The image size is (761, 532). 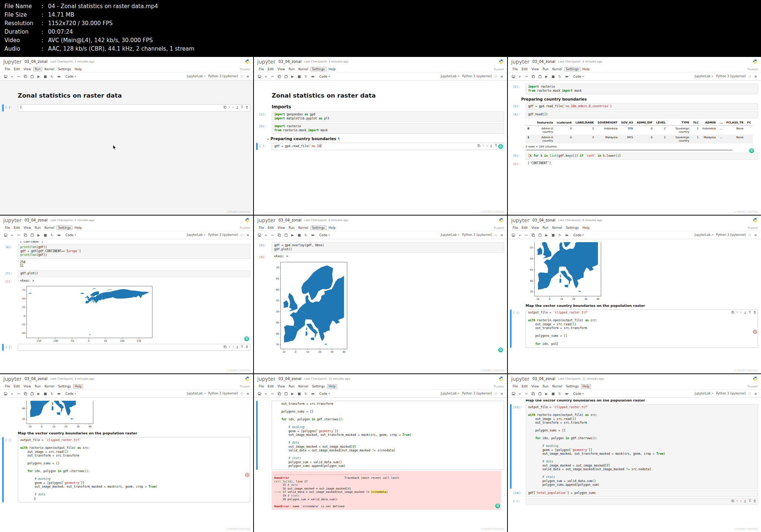 What do you see at coordinates (752, 151) in the screenshot?
I see `grammarly-icon: G` at bounding box center [752, 151].